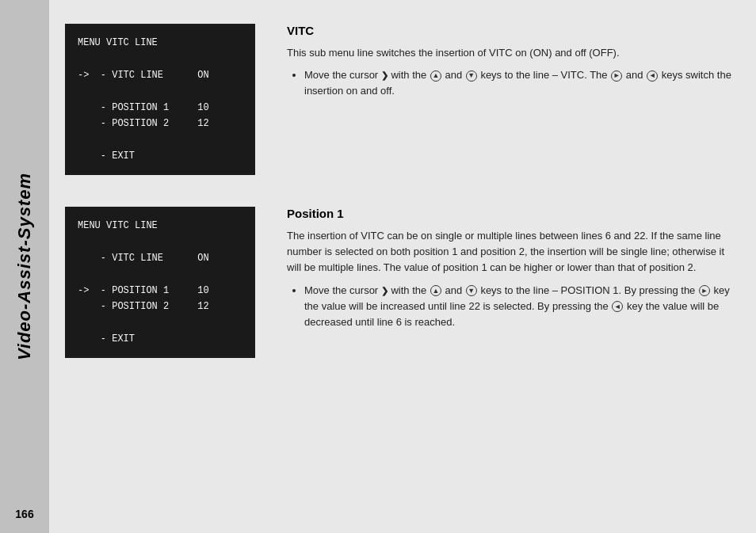 The height and width of the screenshot is (533, 756). I want to click on up-arrow-icon: ▲, so click(436, 76).